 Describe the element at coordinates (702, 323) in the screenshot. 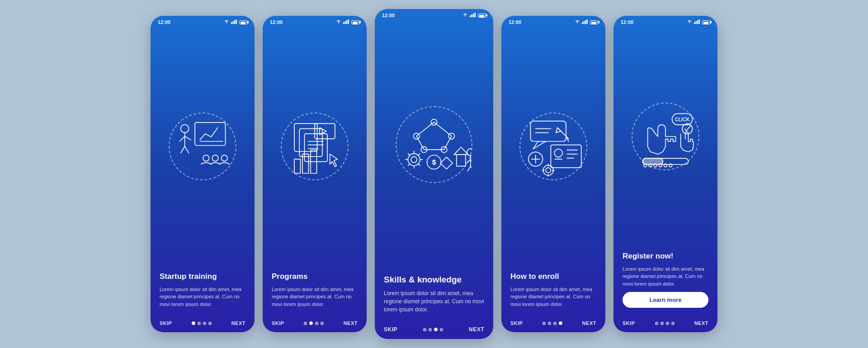

I see `next-button-5: NEXT` at that location.